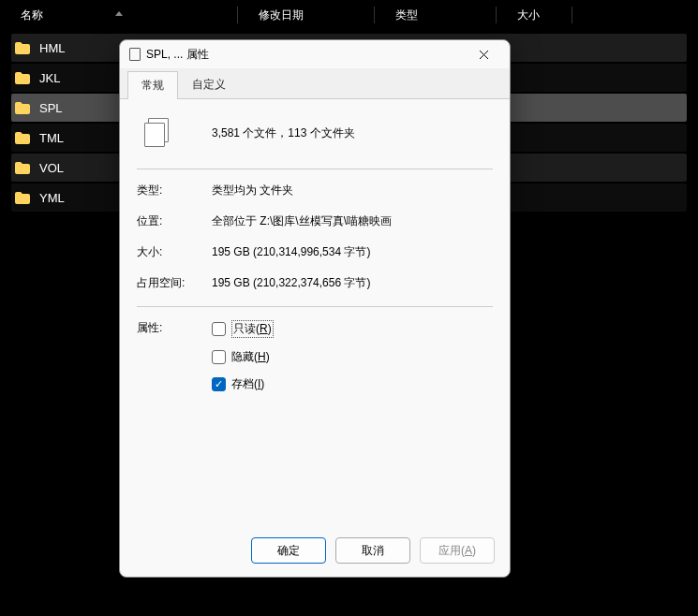 The height and width of the screenshot is (616, 698). I want to click on value-size: 195 GB (210,314,996,534 字节), so click(352, 253).